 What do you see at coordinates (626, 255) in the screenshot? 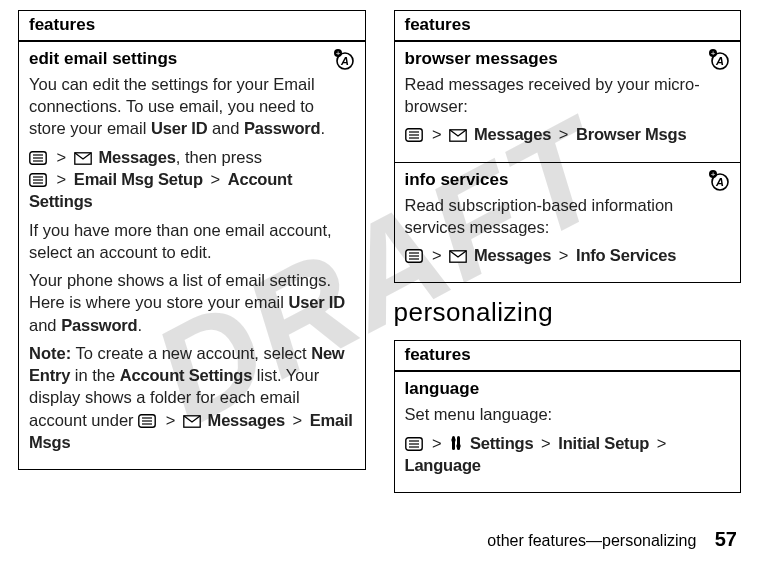
I see `nav-info-services: Info Services` at bounding box center [626, 255].